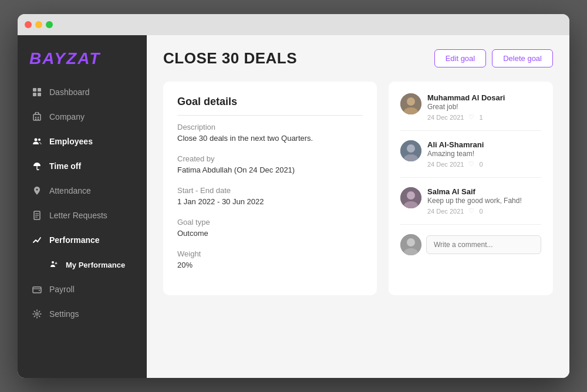  I want to click on location-icon, so click(37, 191).